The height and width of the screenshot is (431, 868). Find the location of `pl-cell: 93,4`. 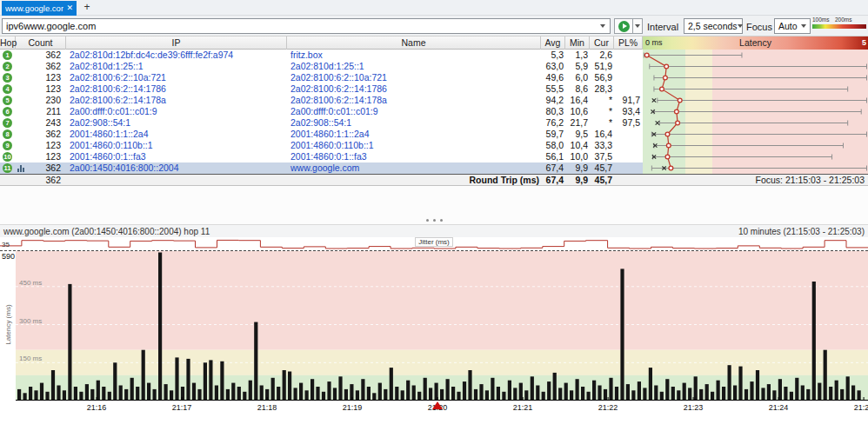

pl-cell: 93,4 is located at coordinates (626, 111).